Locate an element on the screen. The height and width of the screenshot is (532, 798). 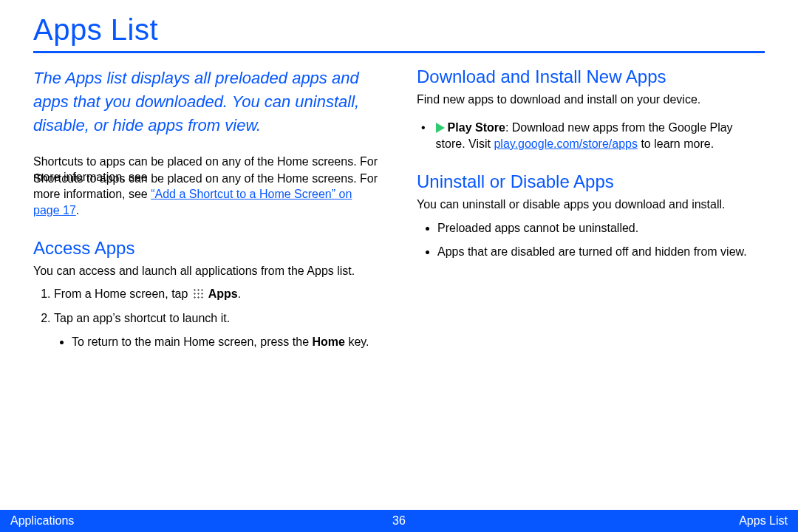
playstore-content: Play Store: Download new apps from the G… is located at coordinates (600, 136).